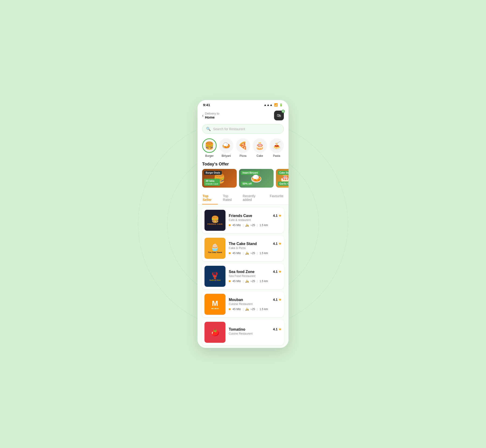 Image resolution: width=486 pixels, height=448 pixels. I want to click on restaurant-info-mouban: Mouban 4.1★ Cuisine Restaurent 45 Min | …, so click(255, 304).